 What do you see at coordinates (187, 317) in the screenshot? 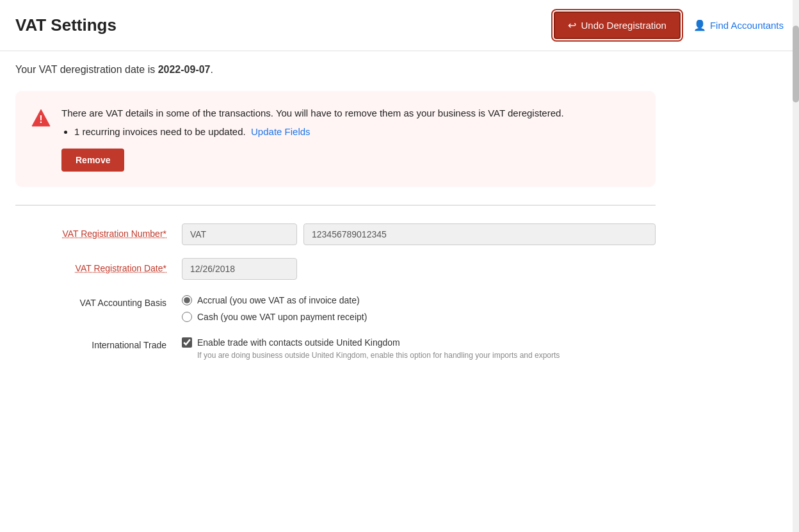
I see `cash-radio` at bounding box center [187, 317].